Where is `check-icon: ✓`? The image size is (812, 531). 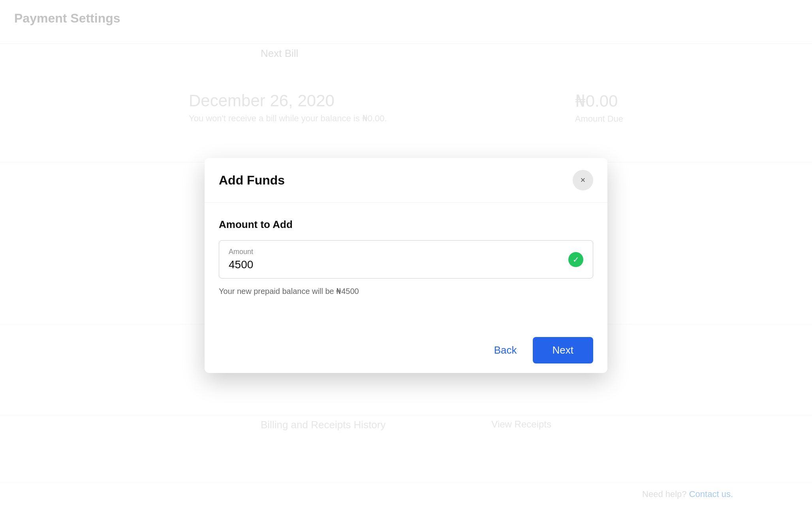
check-icon: ✓ is located at coordinates (576, 260).